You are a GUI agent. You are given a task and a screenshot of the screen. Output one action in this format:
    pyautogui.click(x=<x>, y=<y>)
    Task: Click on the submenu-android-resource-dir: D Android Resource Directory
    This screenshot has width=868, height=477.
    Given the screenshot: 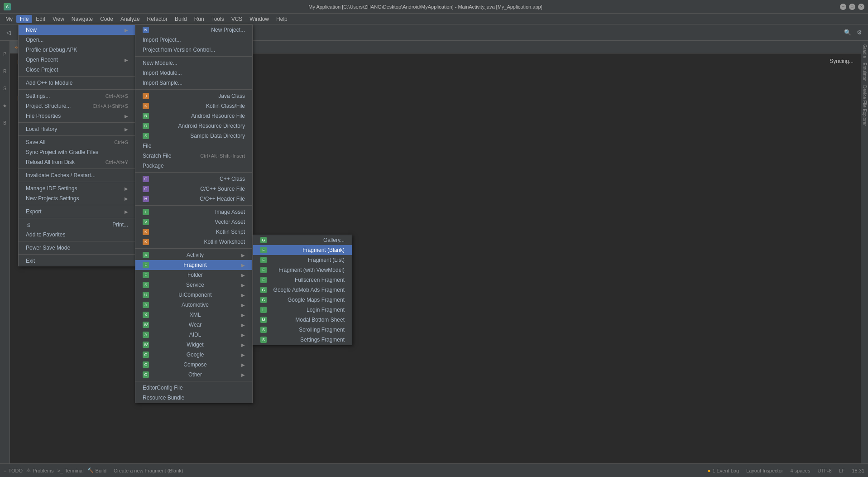 What is the action you would take?
    pyautogui.click(x=194, y=126)
    